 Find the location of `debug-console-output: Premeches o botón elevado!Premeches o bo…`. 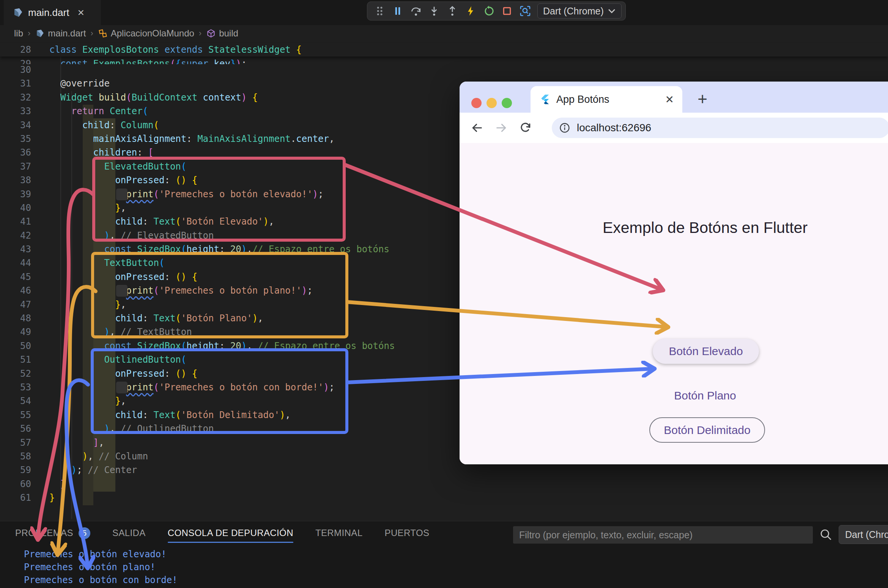

debug-console-output: Premeches o botón elevado!Premeches o bo… is located at coordinates (101, 567).